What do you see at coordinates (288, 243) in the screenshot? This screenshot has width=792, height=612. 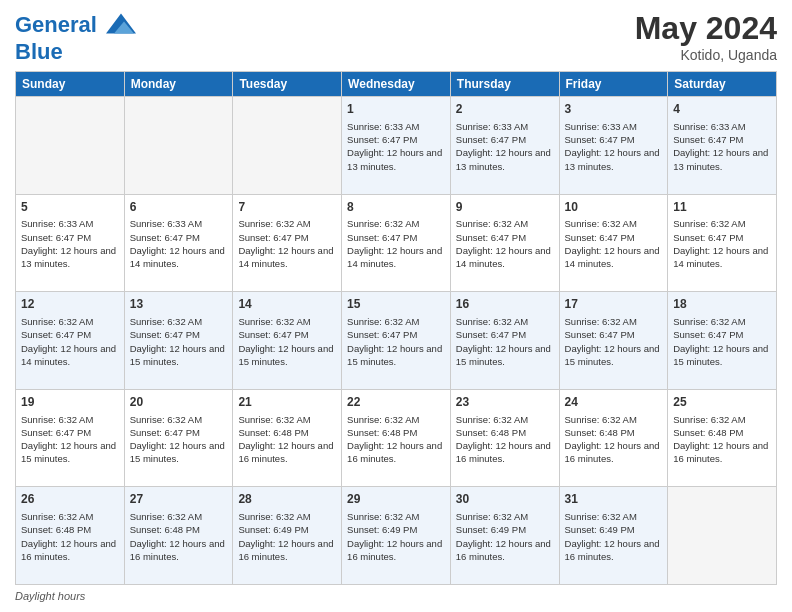 I see `table-cell: 7Sunrise: 6:32 AMSunset: 6:47 PMDaylight…` at bounding box center [288, 243].